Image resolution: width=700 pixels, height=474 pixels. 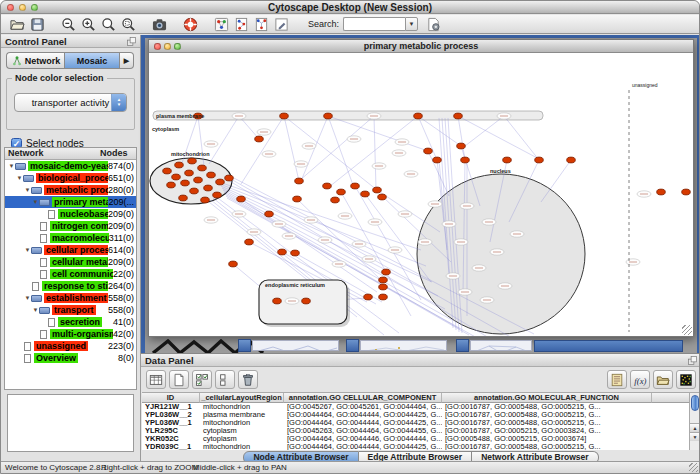 I want to click on tree-header: Network Nodes, so click(x=70, y=154).